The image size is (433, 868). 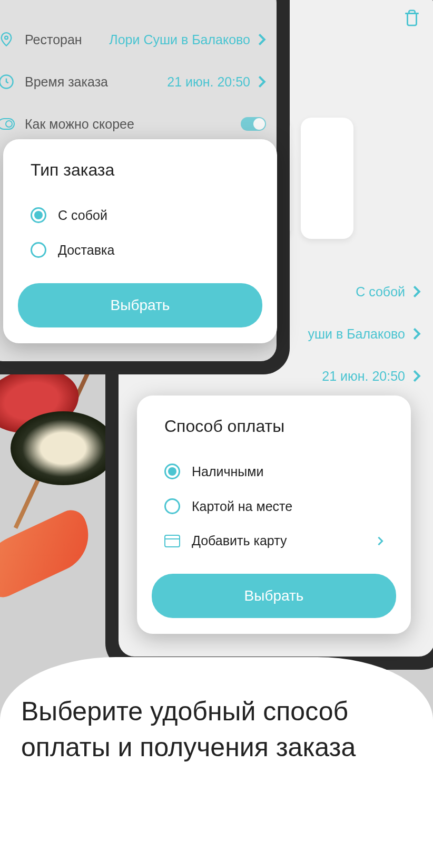 I want to click on modal-title: Тип заказа, so click(x=146, y=170).